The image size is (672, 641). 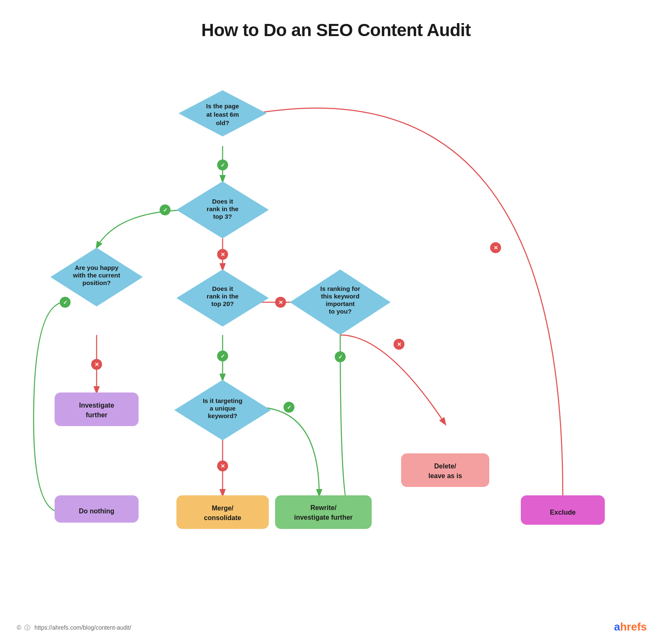 What do you see at coordinates (445, 476) in the screenshot?
I see `svg-text: leave as is` at bounding box center [445, 476].